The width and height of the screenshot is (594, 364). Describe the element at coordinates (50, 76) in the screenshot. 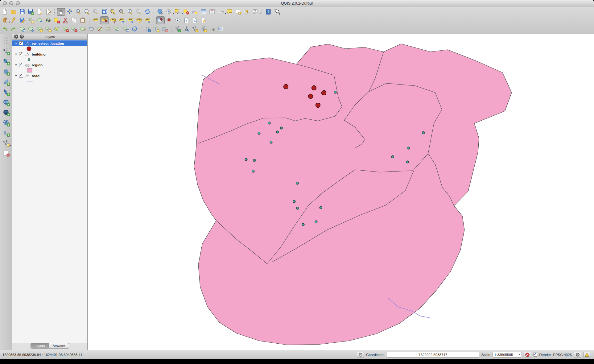

I see `layer-row-road: ▼road` at that location.